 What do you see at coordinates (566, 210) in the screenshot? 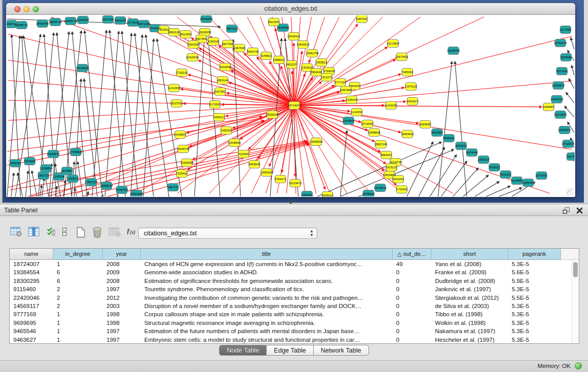
I see `float-panel-icon` at bounding box center [566, 210].